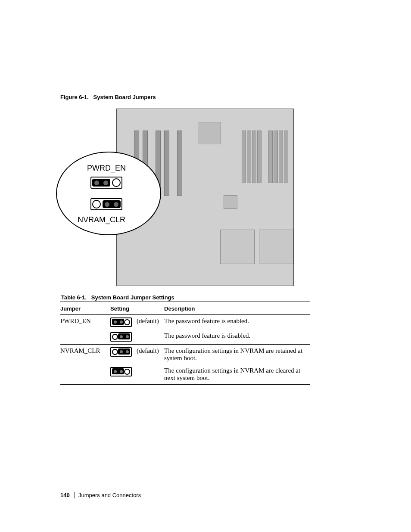  Describe the element at coordinates (123, 308) in the screenshot. I see `col-setting: Setting` at that location.